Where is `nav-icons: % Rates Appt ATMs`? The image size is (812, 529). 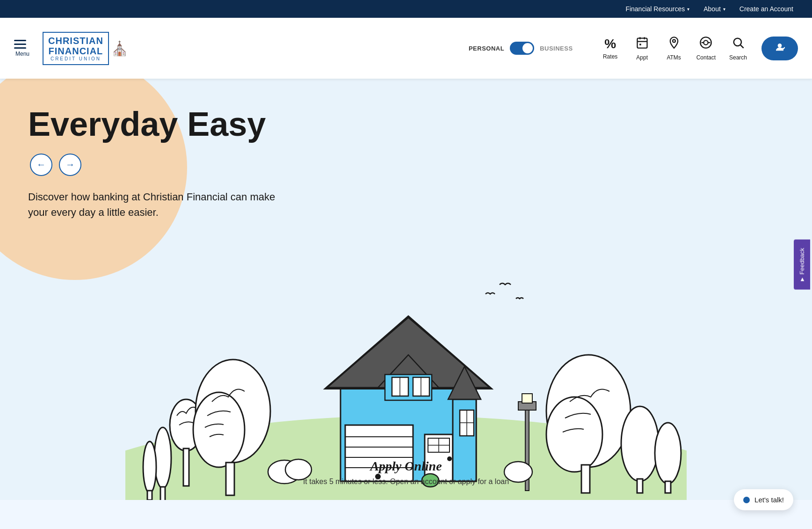 nav-icons: % Rates Appt ATMs is located at coordinates (674, 49).